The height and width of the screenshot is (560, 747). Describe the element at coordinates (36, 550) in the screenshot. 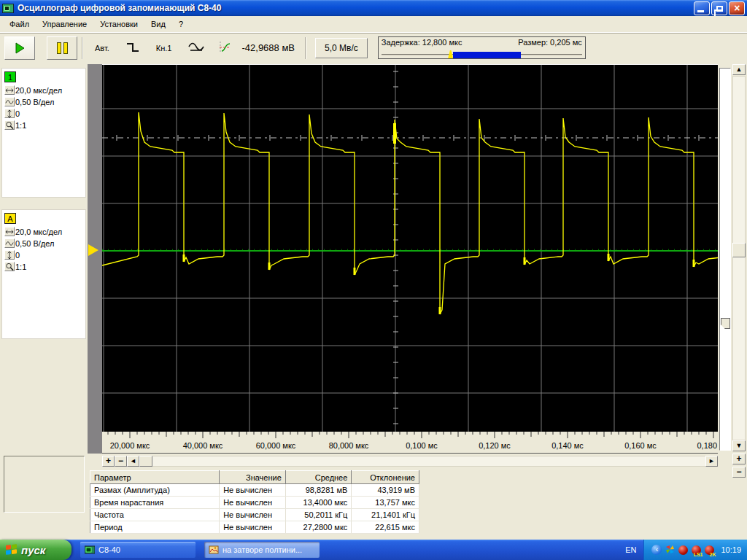

I see `start-button: пуск` at that location.